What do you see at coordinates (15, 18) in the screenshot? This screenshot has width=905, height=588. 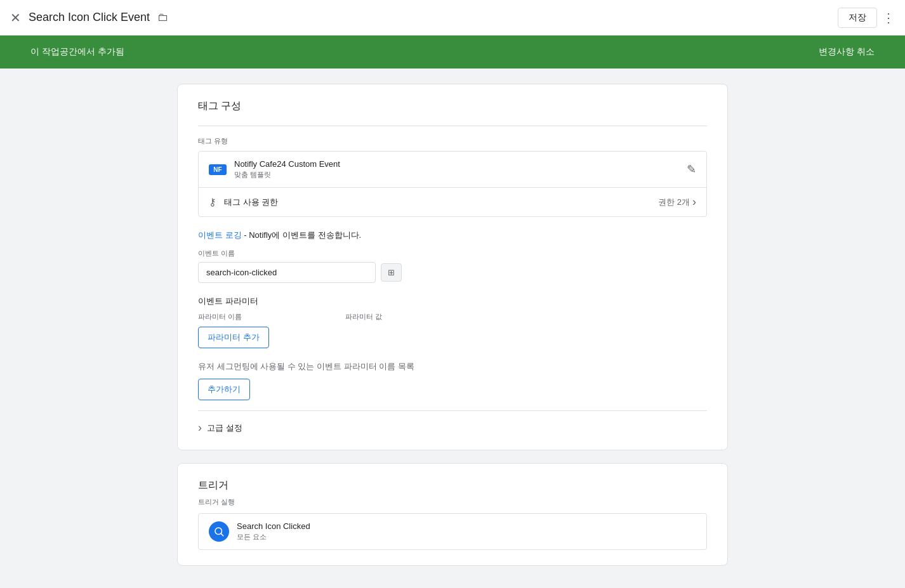 I see `close-icon: ✕` at bounding box center [15, 18].